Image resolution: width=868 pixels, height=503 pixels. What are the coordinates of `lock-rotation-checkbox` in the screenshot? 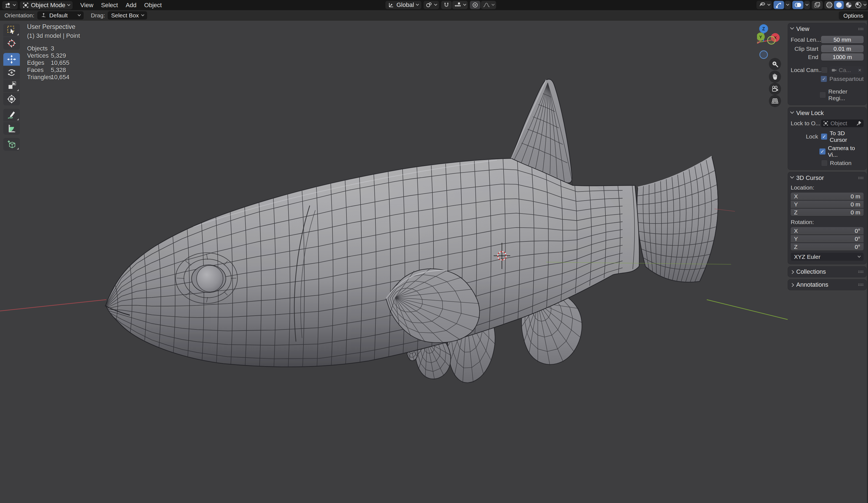 It's located at (825, 163).